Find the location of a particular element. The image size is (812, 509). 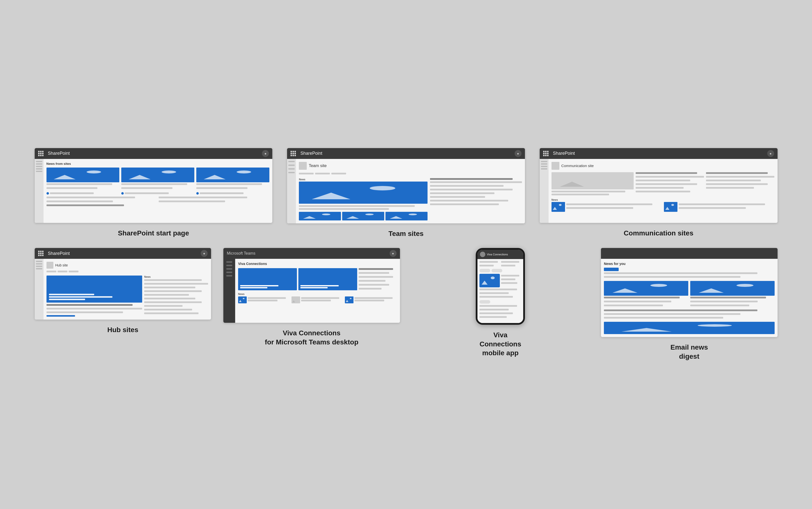

browser-bar-3: SharePoint ● is located at coordinates (659, 154).